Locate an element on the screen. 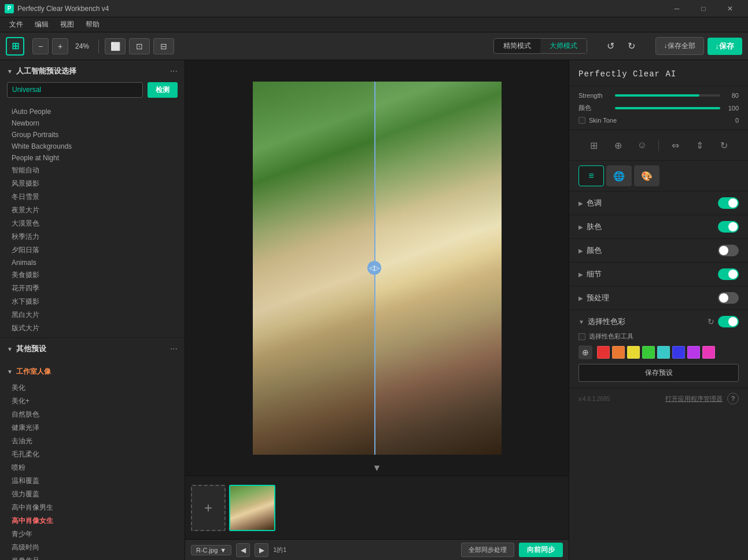  menu-file: 文件 is located at coordinates (16, 24).